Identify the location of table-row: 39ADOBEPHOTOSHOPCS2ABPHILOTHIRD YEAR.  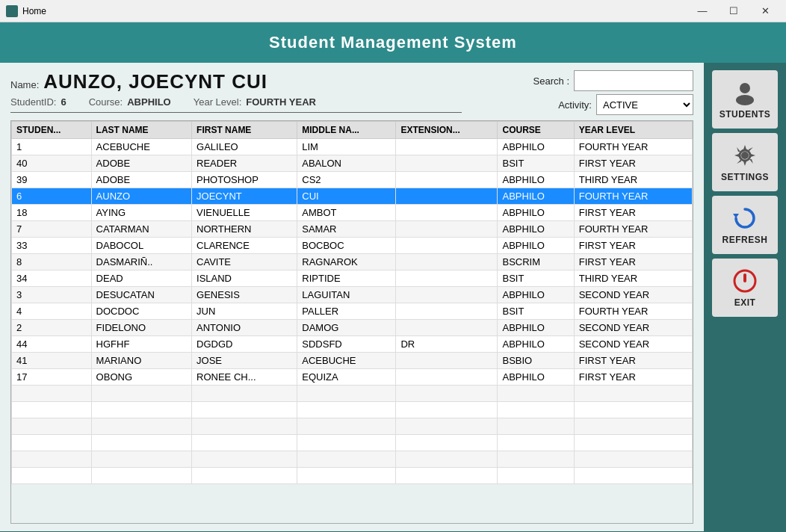
(353, 180).